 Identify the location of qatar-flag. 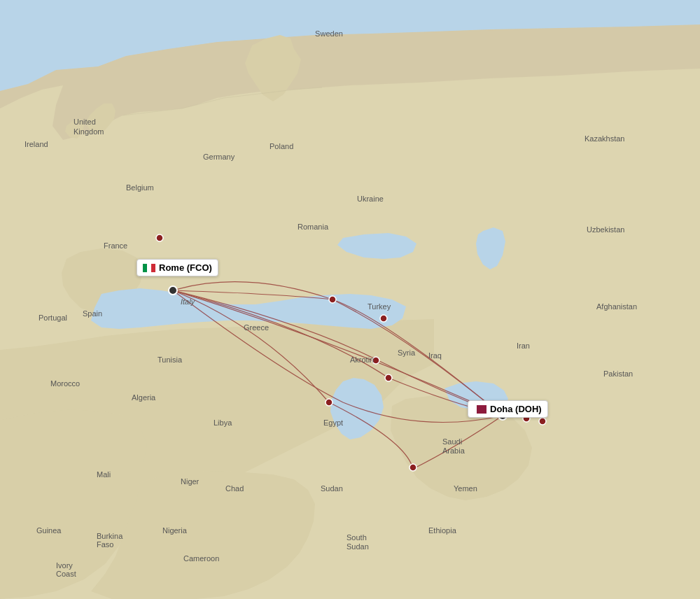
(480, 409).